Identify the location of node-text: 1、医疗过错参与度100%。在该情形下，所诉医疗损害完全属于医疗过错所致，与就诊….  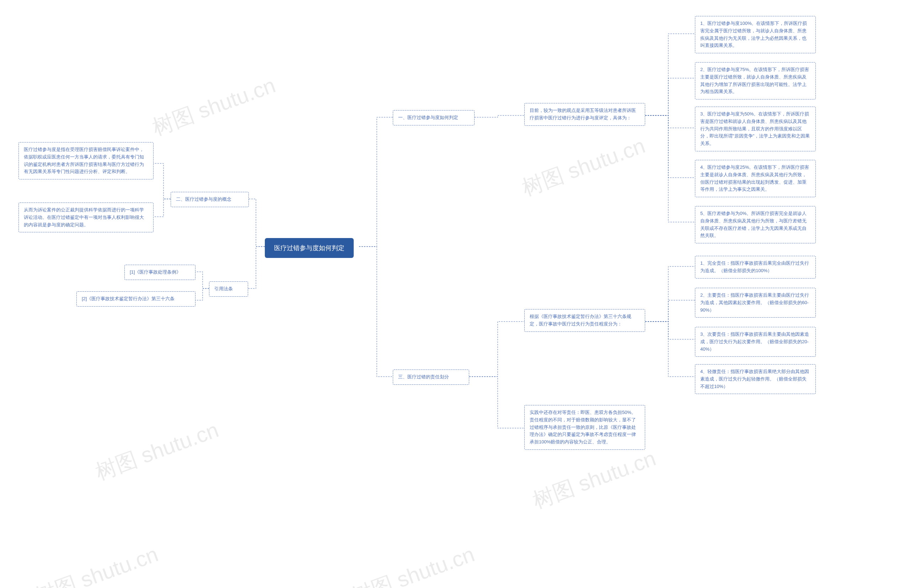
(753, 34).